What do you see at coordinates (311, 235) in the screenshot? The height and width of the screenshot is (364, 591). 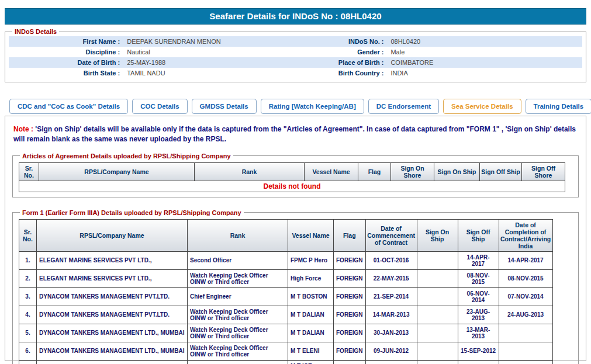 I see `column-header: Vessel Name` at bounding box center [311, 235].